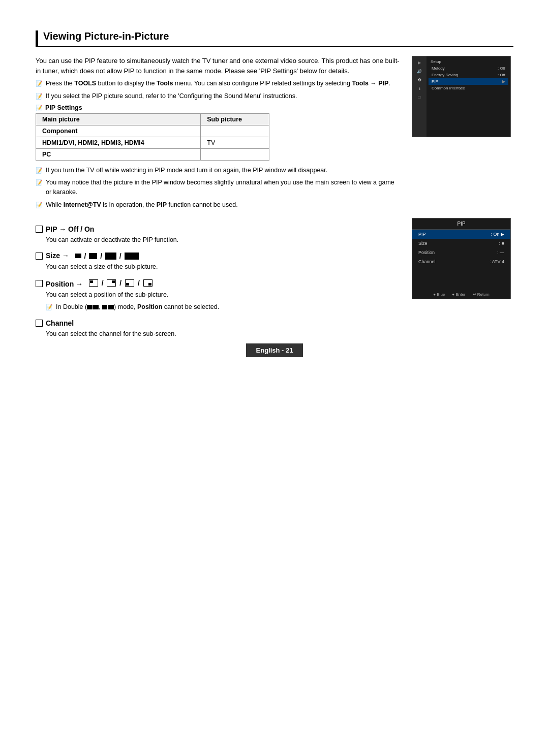 The width and height of the screenshot is (549, 756). What do you see at coordinates (224, 267) in the screenshot?
I see `size-desc: You can select a size of the sub-picture…` at bounding box center [224, 267].